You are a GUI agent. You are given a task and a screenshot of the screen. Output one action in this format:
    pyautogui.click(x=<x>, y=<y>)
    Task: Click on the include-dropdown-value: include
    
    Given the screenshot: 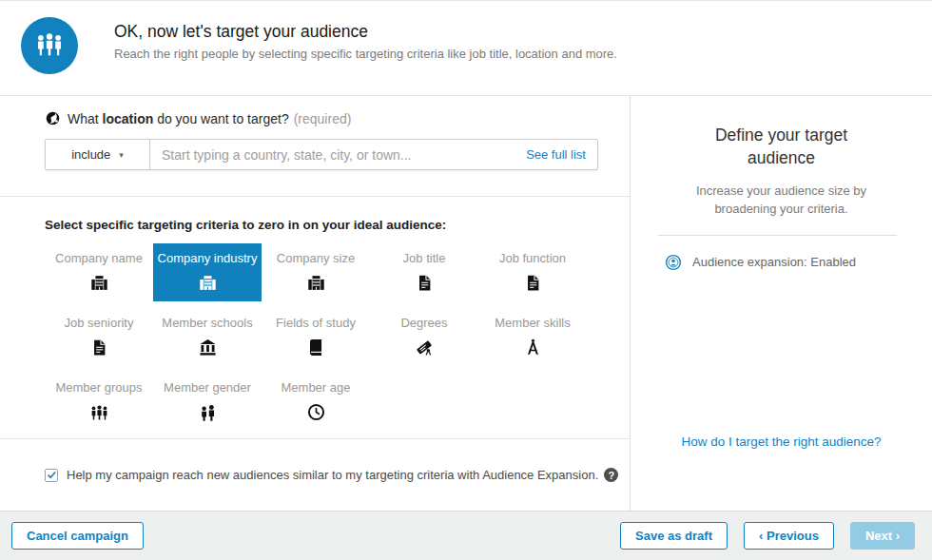 What is the action you would take?
    pyautogui.click(x=91, y=154)
    